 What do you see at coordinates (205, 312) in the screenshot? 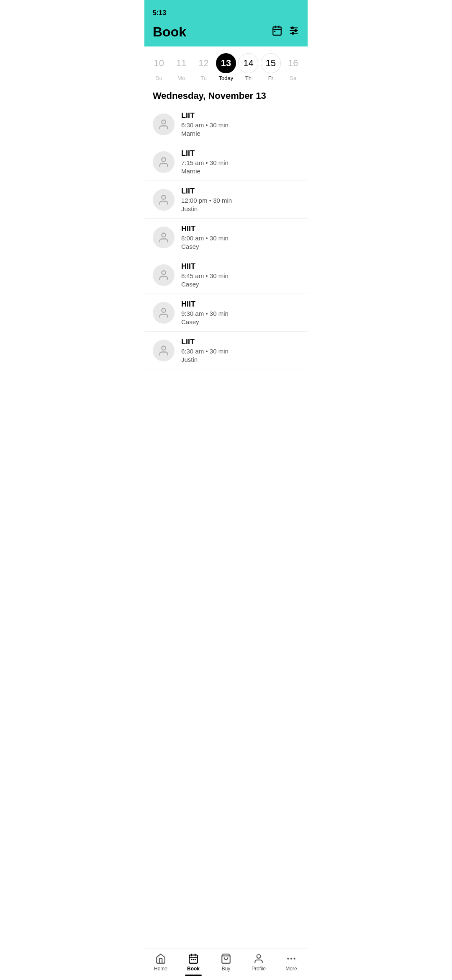
I see `class-info: HIIT 9:30 am • 30 min Casey` at bounding box center [205, 312].